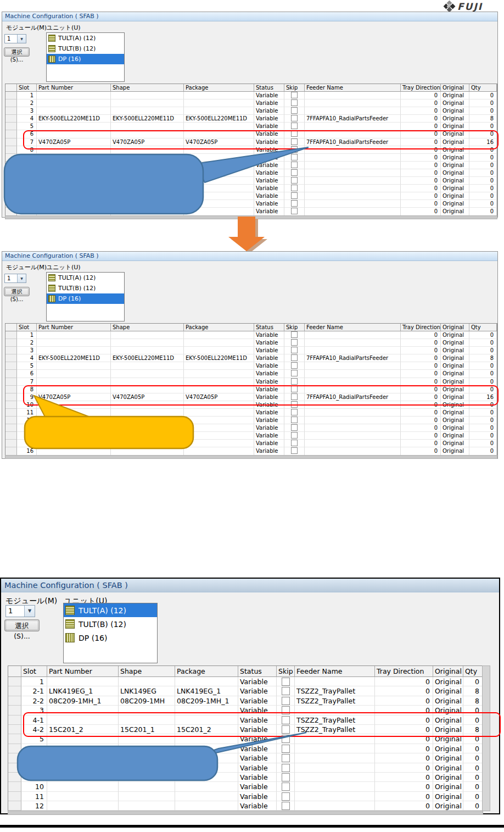 The image size is (504, 832). Describe the element at coordinates (86, 288) in the screenshot. I see `unit-list-item: TULT(B) (12)` at that location.